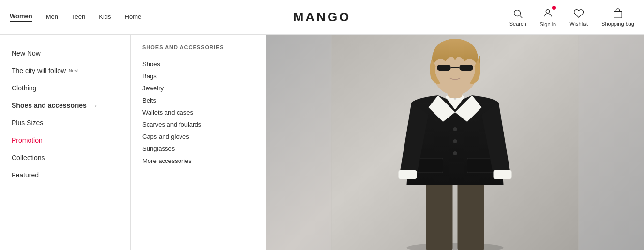  What do you see at coordinates (579, 24) in the screenshot?
I see `wishlist-label: Wishlist` at bounding box center [579, 24].